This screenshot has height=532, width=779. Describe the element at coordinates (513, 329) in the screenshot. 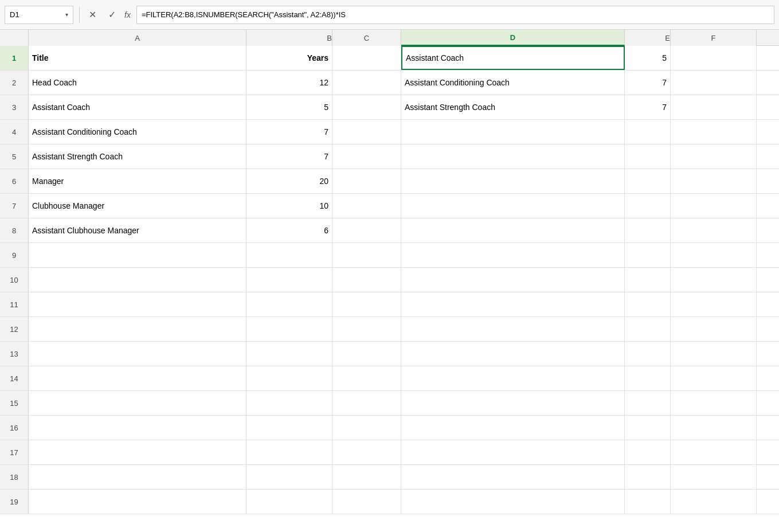

I see `cell-D12` at that location.